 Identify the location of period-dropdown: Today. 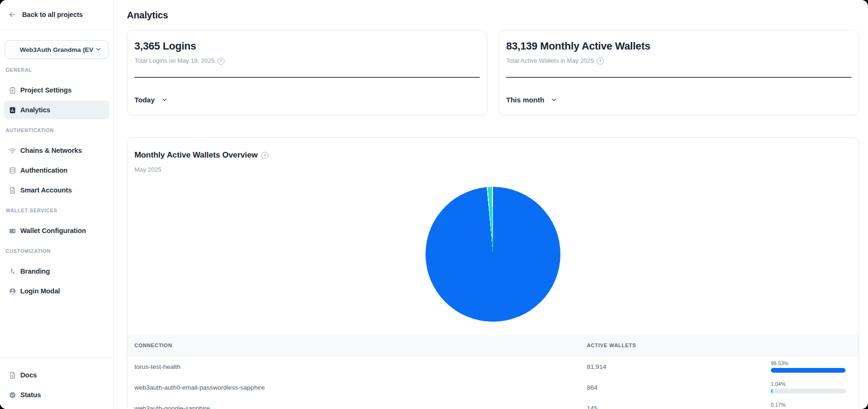
(151, 100).